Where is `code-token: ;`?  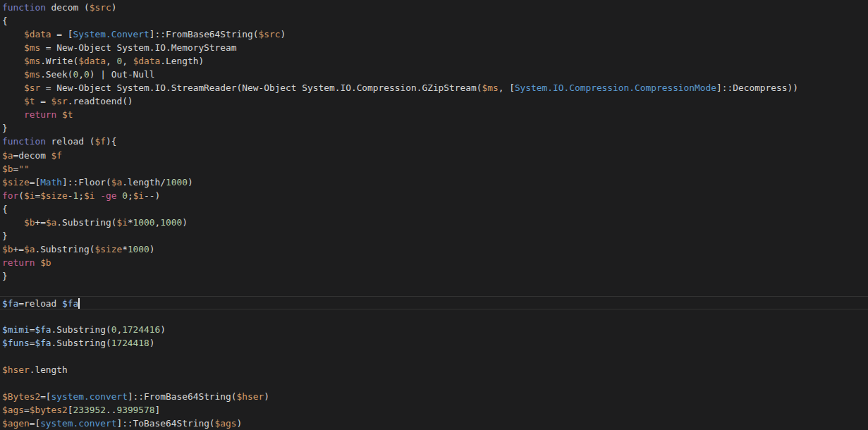 code-token: ; is located at coordinates (81, 196).